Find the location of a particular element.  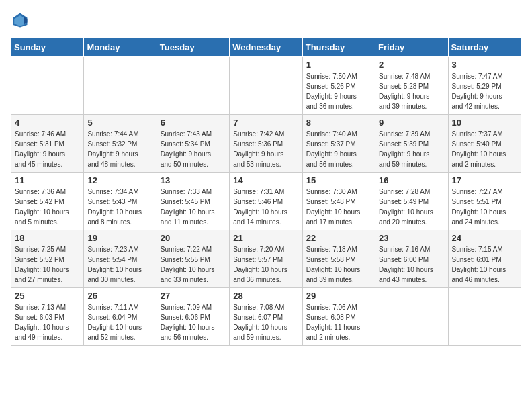

day-cell: 20Sunrise: 7:22 AM Sunset: 5:55 PM Dayli… is located at coordinates (193, 259).